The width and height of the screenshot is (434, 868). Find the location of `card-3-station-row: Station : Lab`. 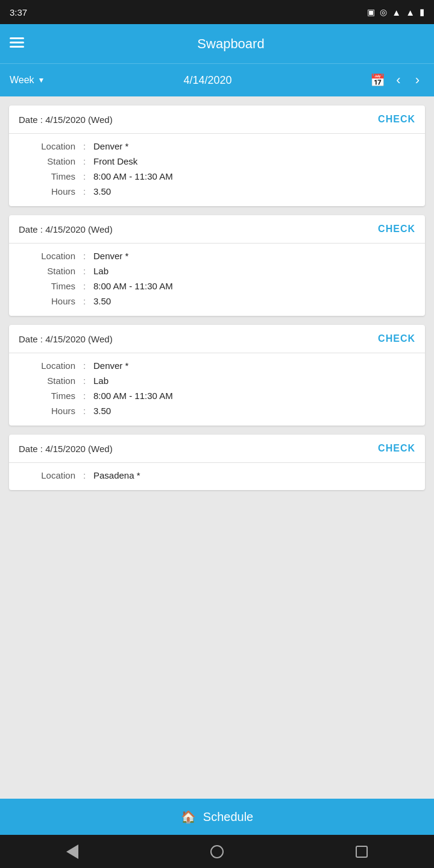

card-3-station-row: Station : Lab is located at coordinates (221, 381).